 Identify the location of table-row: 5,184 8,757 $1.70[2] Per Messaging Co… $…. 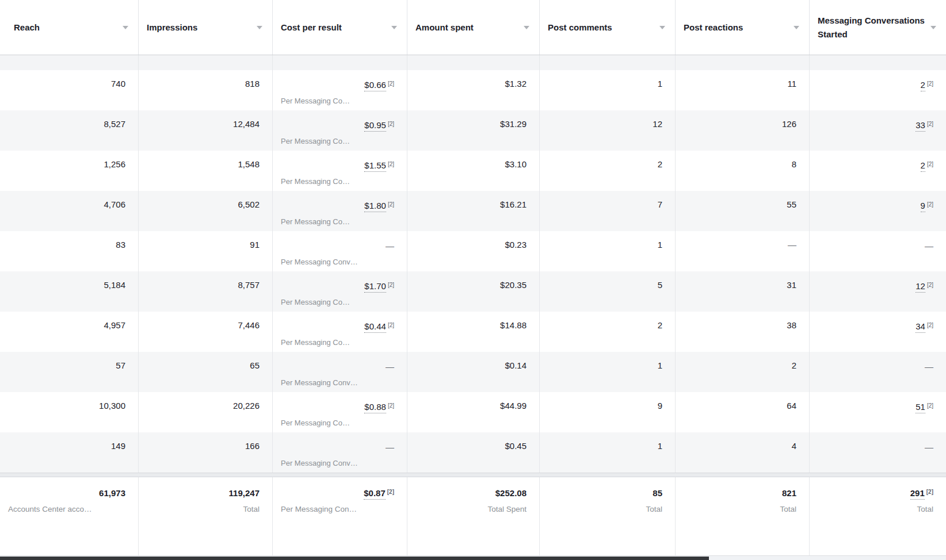
(473, 291).